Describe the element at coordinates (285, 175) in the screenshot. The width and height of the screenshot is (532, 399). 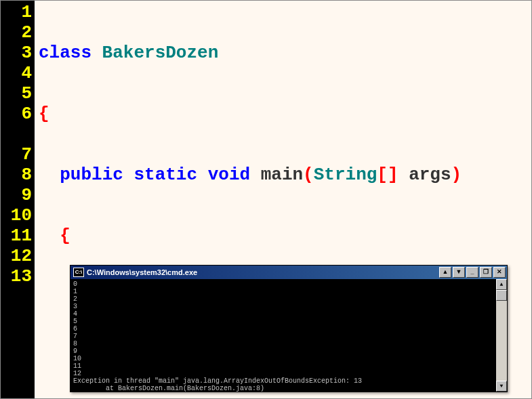
I see `code-line: public static void main(String[] args)` at that location.